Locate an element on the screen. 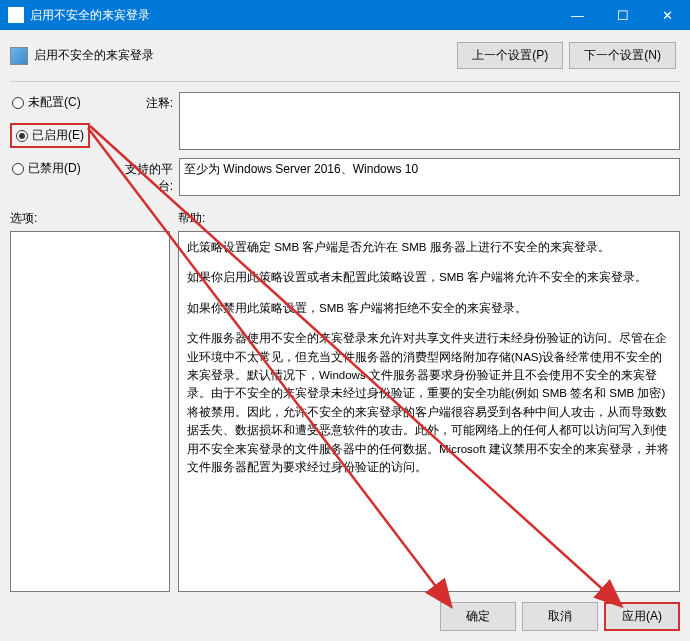 The image size is (690, 641). minimize-button: — is located at coordinates (578, 15).